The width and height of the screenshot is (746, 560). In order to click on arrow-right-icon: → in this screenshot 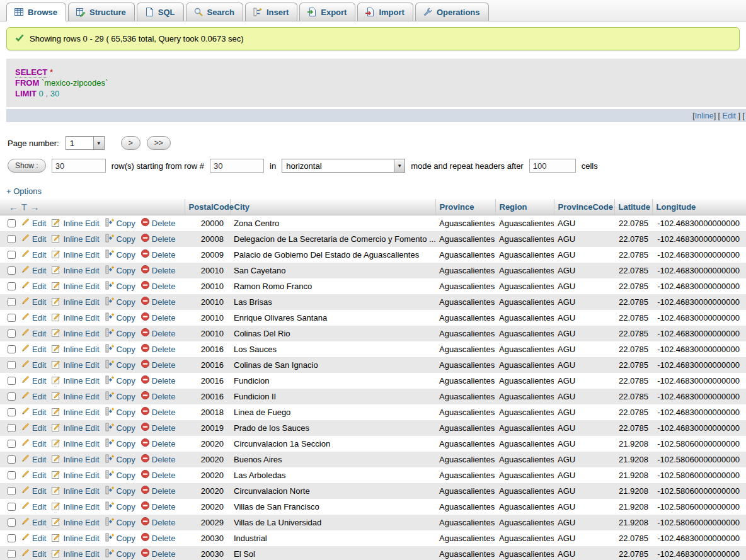, I will do `click(35, 207)`.